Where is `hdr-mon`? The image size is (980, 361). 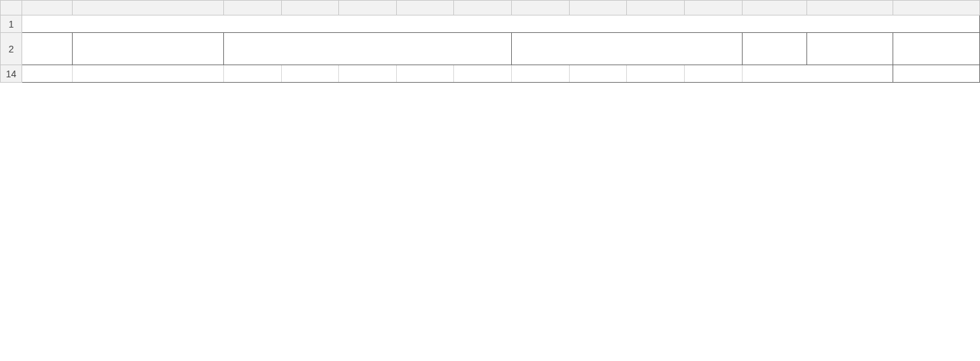 hdr-mon is located at coordinates (148, 49).